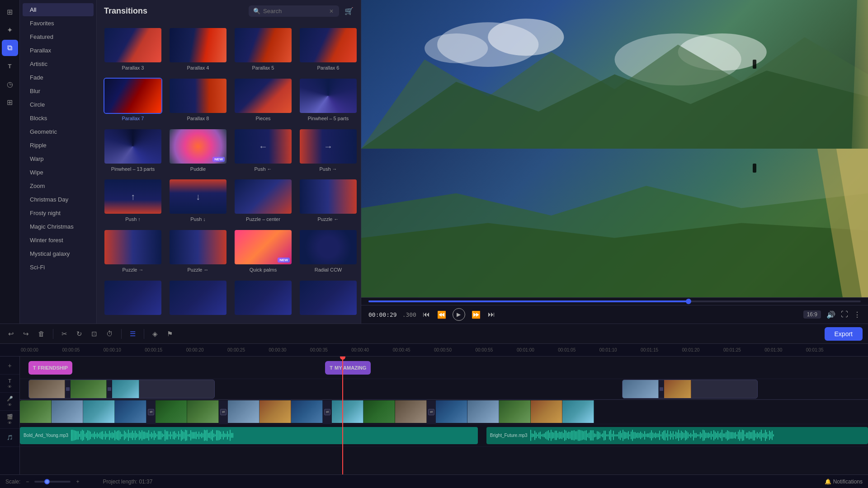 The image size is (868, 488). What do you see at coordinates (257, 11) in the screenshot?
I see `search-icon: 🔍` at bounding box center [257, 11].